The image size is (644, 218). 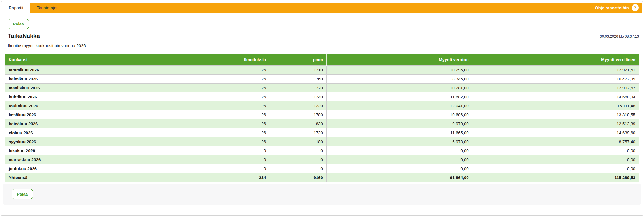 I want to click on cell-value: 220, so click(x=298, y=88).